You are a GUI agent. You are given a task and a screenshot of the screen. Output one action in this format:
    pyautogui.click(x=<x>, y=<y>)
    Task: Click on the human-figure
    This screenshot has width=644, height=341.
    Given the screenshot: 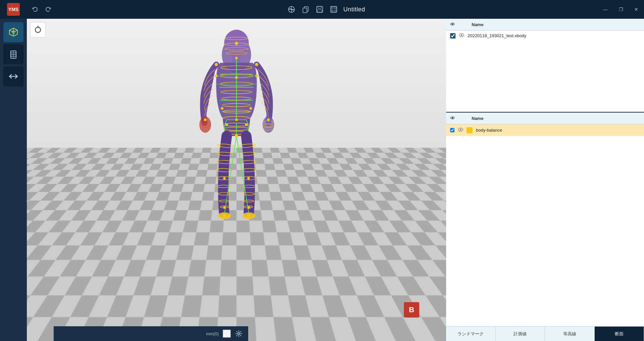 What is the action you would take?
    pyautogui.click(x=236, y=136)
    